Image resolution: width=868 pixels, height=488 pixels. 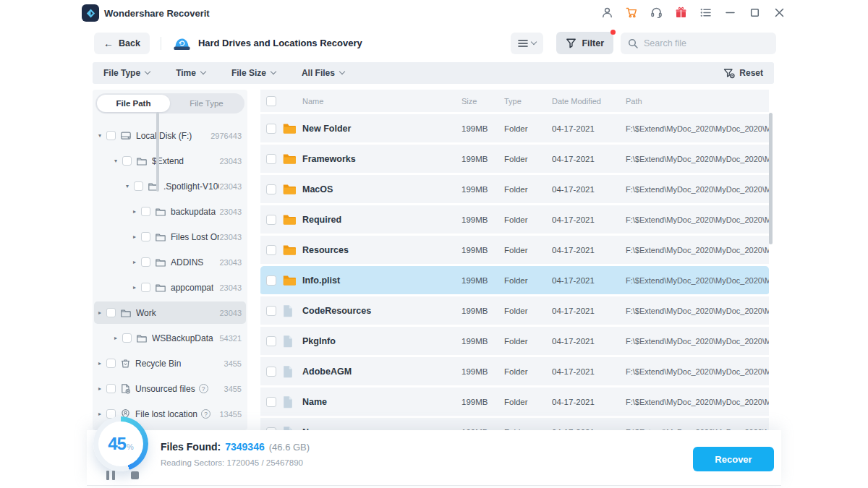 What do you see at coordinates (382, 101) in the screenshot?
I see `column-header-name: Name` at bounding box center [382, 101].